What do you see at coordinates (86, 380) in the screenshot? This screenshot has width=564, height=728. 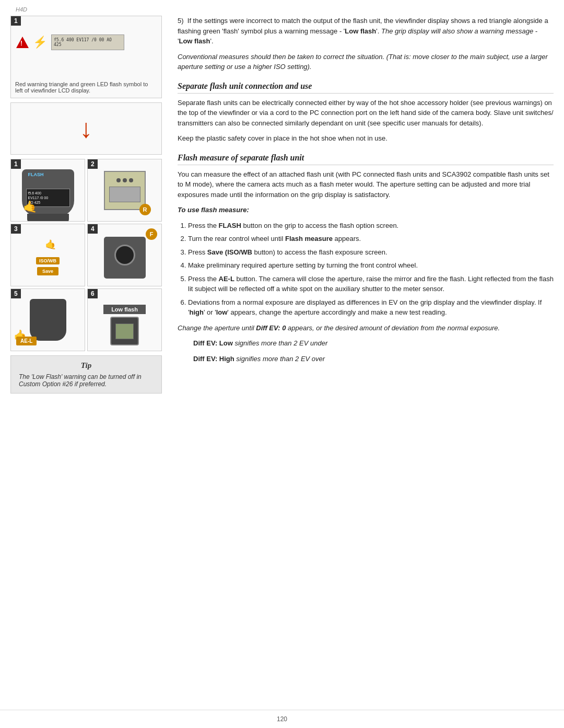 I see `tip-text: The 'Low Flash' warning can be turned of…` at bounding box center [86, 380].